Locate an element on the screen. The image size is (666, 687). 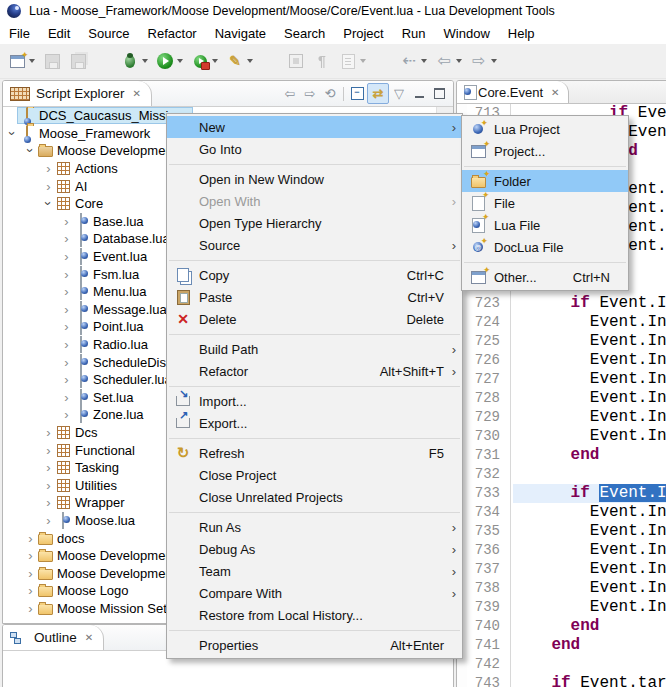
tab-core-event: Core.Event ✕ is located at coordinates (513, 92).